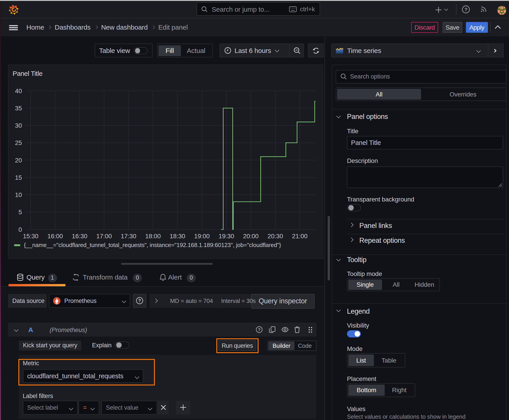  Describe the element at coordinates (128, 236) in the screenshot. I see `svg-text: 17:30` at that location.